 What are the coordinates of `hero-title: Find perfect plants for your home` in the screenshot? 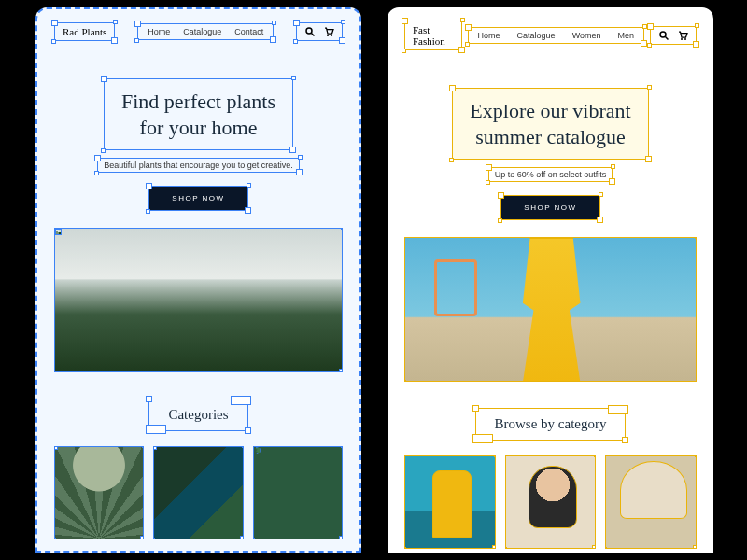 It's located at (198, 114).